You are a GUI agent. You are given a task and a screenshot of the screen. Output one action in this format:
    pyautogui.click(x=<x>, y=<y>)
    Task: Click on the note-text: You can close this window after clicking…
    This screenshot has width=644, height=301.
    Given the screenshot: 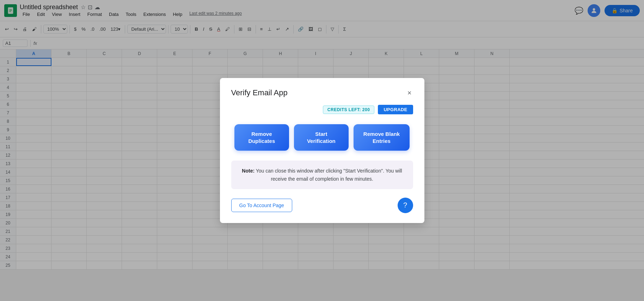 What is the action you would take?
    pyautogui.click(x=329, y=175)
    